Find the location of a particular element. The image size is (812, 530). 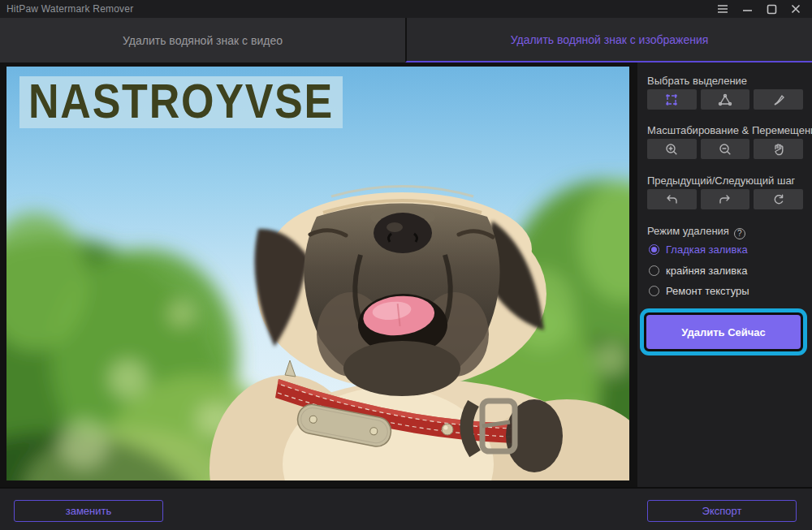

footer-bar: заменить Экспорт is located at coordinates (406, 508).